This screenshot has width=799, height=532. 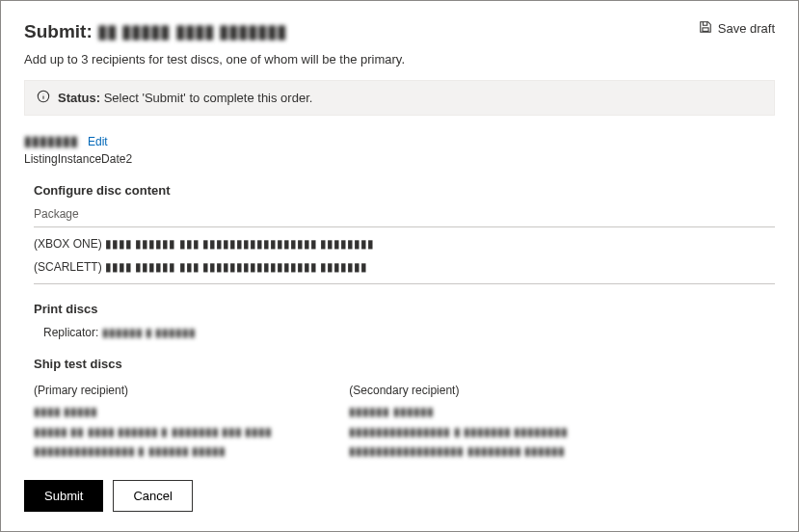 I want to click on secondary-contact: ▮▮▮▮▮▮▮▮▮▮▮▮▮▮▮▮▮ ▮▮▮▮▮▮▮▮ ▮▮▮▮▮▮, so click(x=459, y=451).